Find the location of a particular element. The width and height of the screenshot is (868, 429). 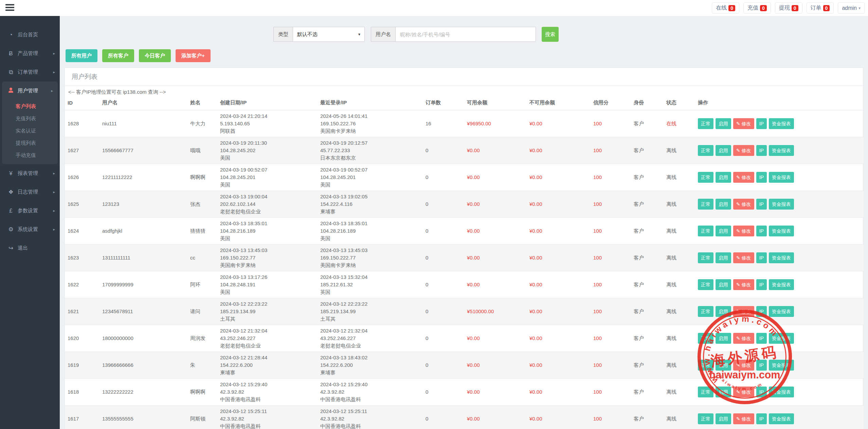

cell-created: 2024-03-12 15:29:4042.3.92.82中国香港电讯盈科 is located at coordinates (268, 392).